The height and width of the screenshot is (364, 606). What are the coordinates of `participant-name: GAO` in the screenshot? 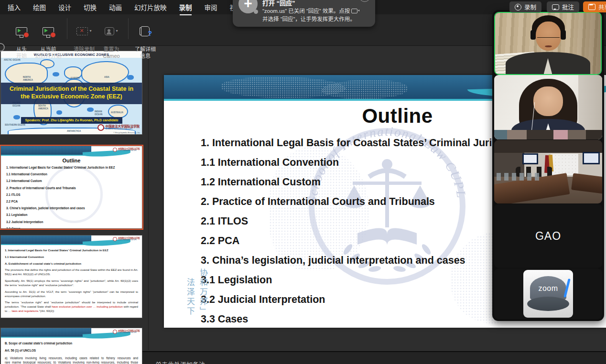 It's located at (548, 236).